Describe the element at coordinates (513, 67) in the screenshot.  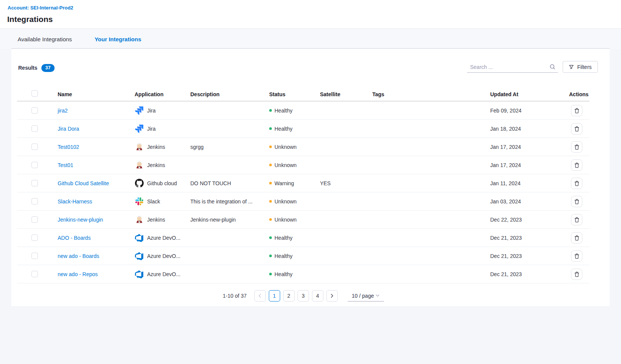
I see `search-field` at that location.